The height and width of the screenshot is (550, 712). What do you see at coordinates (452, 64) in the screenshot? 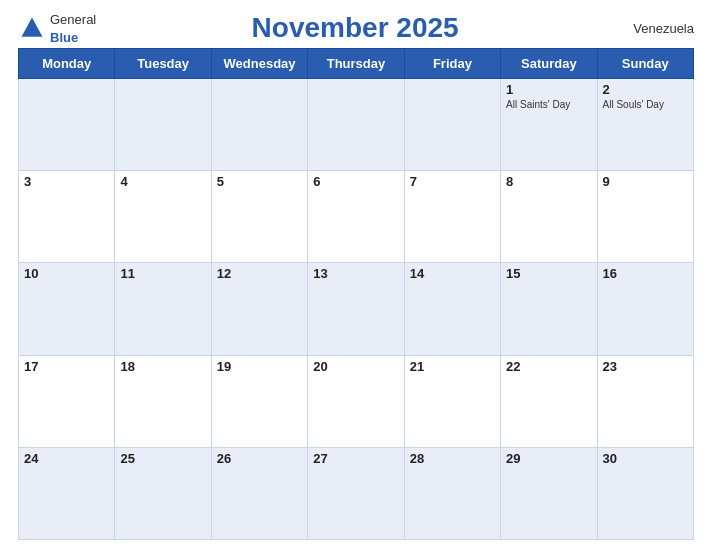
I see `col-header-friday: Friday` at bounding box center [452, 64].